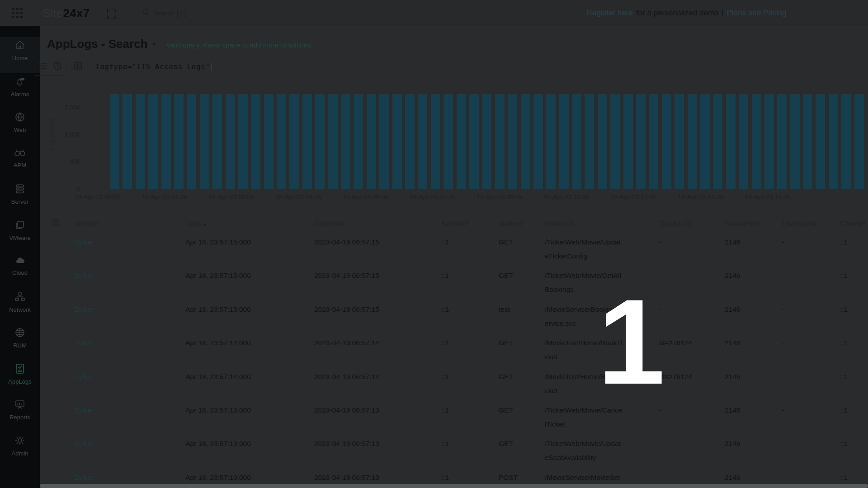 Image resolution: width=868 pixels, height=488 pixels. Describe the element at coordinates (154, 44) in the screenshot. I see `chevron-down-icon: ▾` at that location.